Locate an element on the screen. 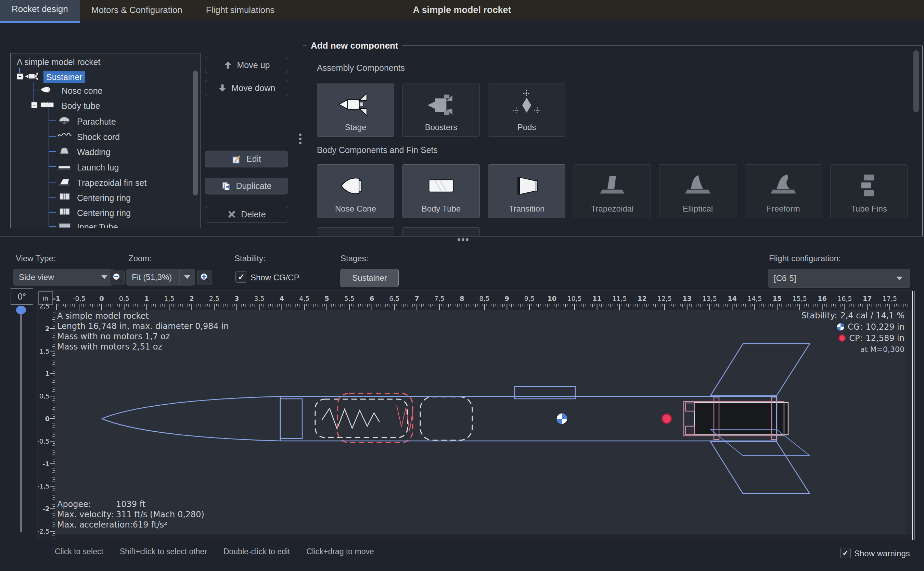 Image resolution: width=924 pixels, height=571 pixels. tree-item-launch-lug: Launch lug is located at coordinates (106, 167).